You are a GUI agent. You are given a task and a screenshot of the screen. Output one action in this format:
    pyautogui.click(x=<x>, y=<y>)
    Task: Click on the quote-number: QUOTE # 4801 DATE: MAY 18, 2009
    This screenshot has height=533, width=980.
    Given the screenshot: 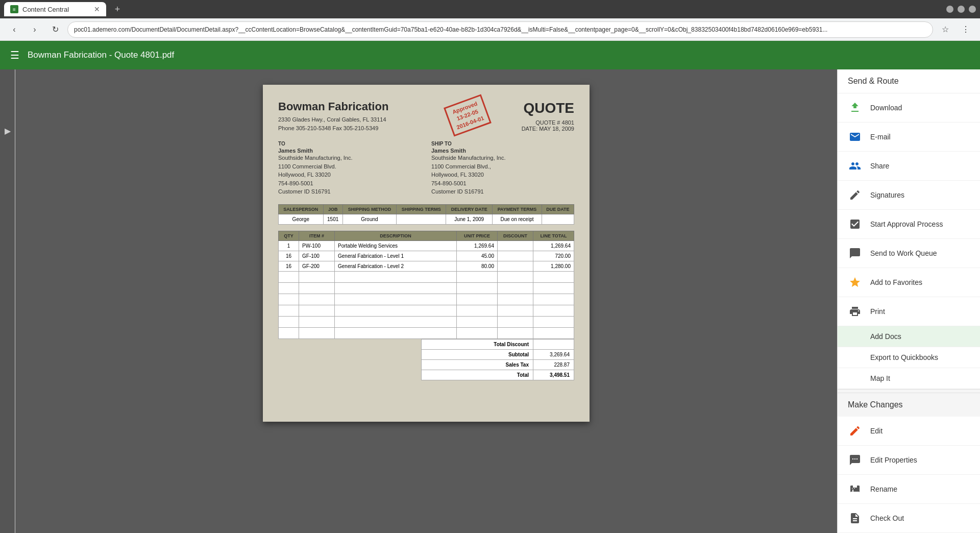 What is the action you would take?
    pyautogui.click(x=548, y=126)
    